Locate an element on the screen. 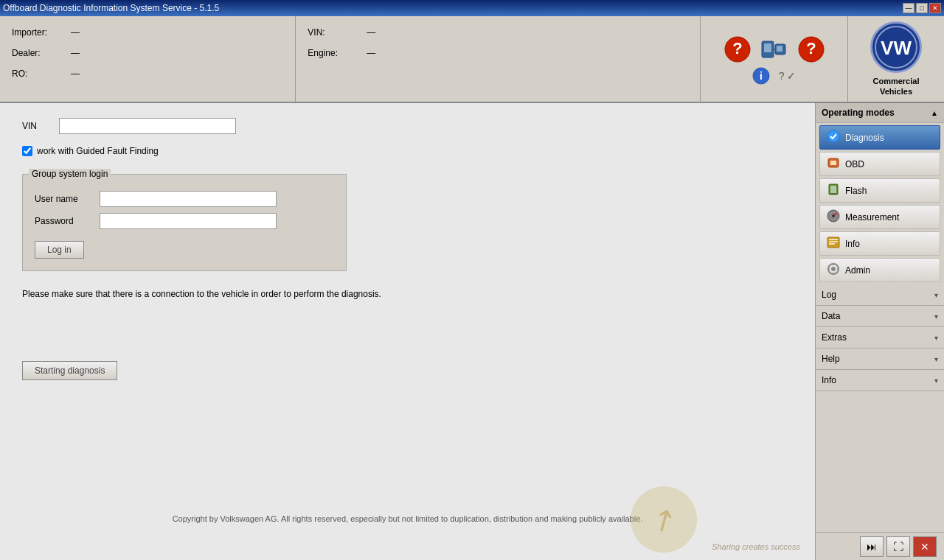  info-blue-icon: i is located at coordinates (761, 76).